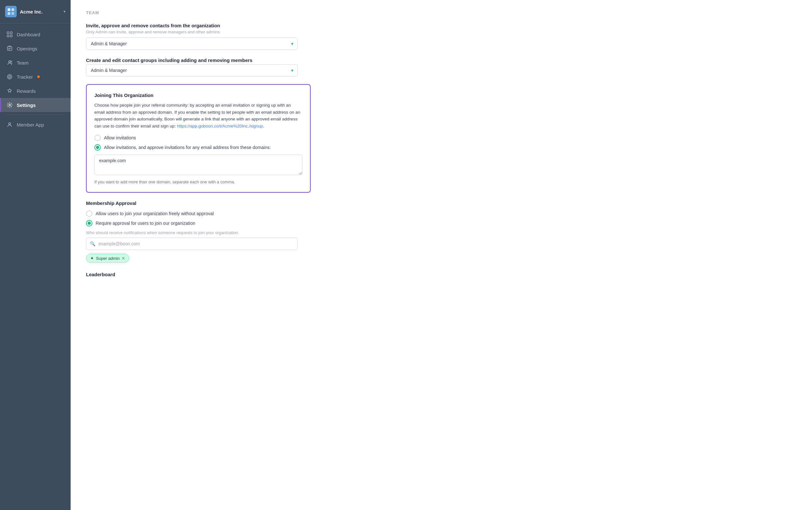 The width and height of the screenshot is (812, 510). What do you see at coordinates (93, 244) in the screenshot?
I see `search-icon: 🔍` at bounding box center [93, 244].